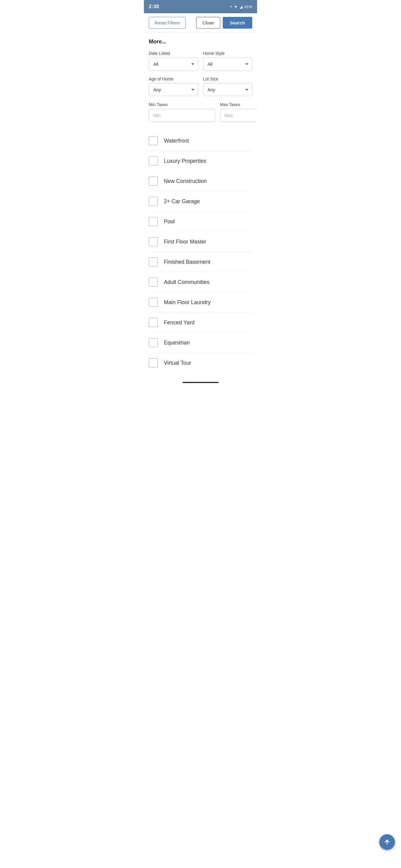  Describe the element at coordinates (200, 252) in the screenshot. I see `checkbox-list: WaterfrontLuxury PropertiesNew Construct…` at that location.